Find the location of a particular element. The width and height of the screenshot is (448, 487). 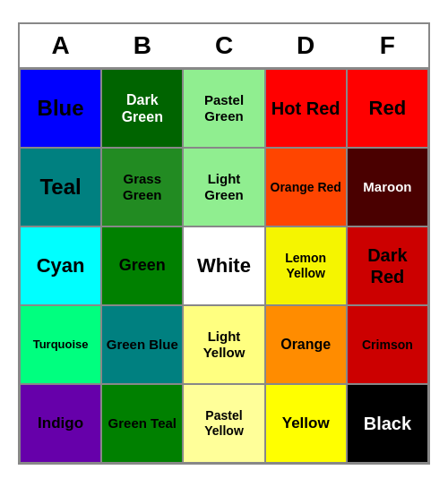

header-cell-c: C is located at coordinates (224, 46).